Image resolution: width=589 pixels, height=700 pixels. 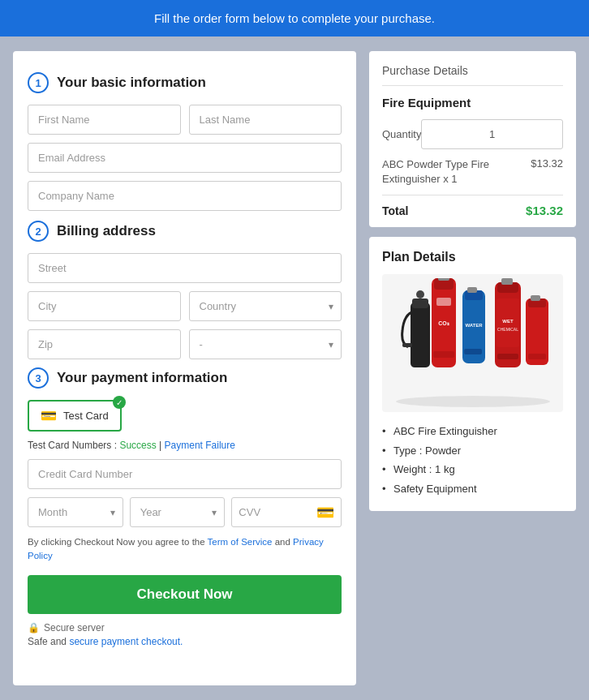 I want to click on terms-link: Term of Service, so click(x=240, y=542).